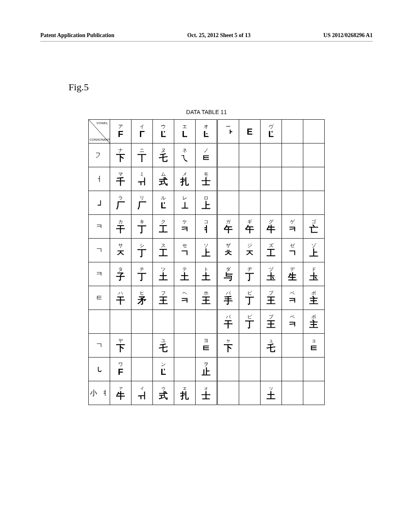 This screenshot has width=413, height=532. I want to click on table-cell: ヌ乇, so click(164, 156).